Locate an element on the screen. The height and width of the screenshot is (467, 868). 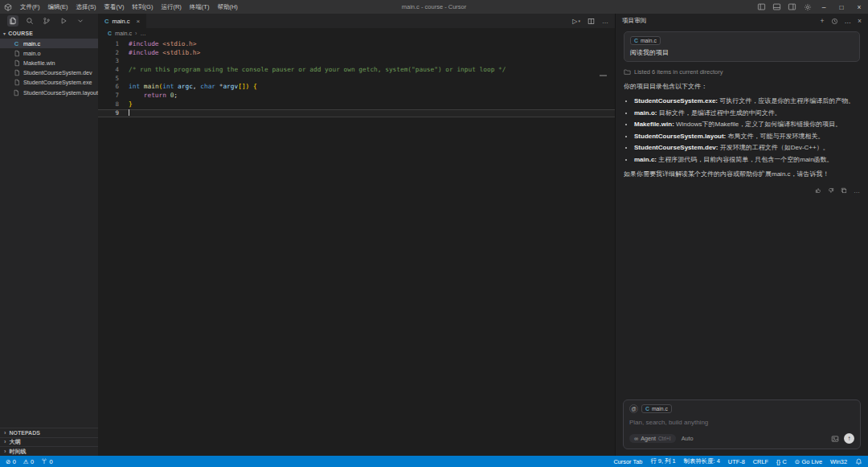
toggle-primary-sidebar-icon is located at coordinates (762, 6).